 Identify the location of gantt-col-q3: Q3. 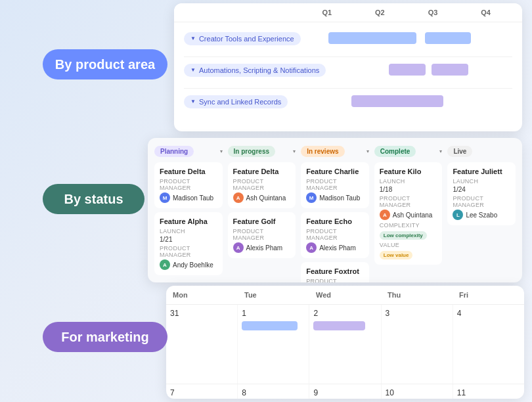
(433, 12).